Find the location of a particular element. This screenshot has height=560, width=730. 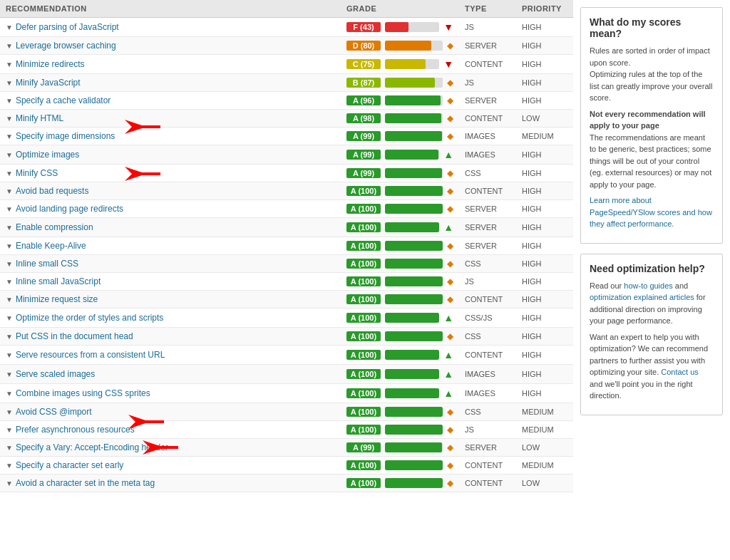

optimization-p2: Want an expert to help you with optimiza… is located at coordinates (652, 366).